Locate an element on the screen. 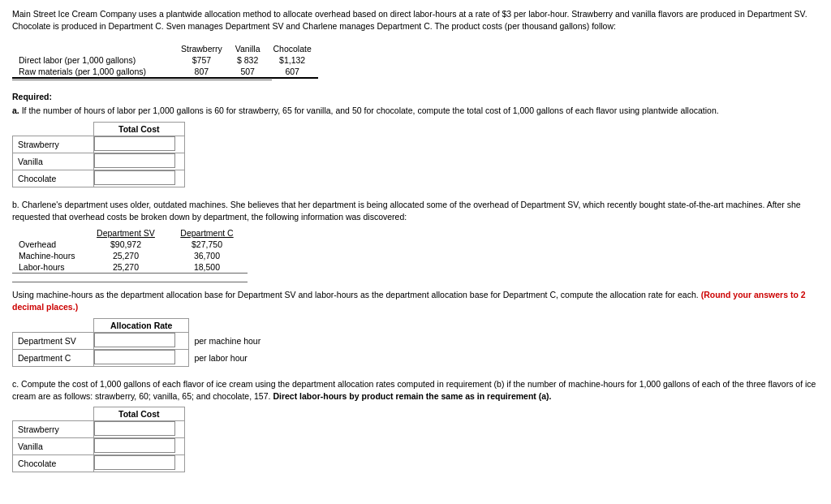 The width and height of the screenshot is (831, 504). part-a-vanilla-label: Vanilla is located at coordinates (54, 162).